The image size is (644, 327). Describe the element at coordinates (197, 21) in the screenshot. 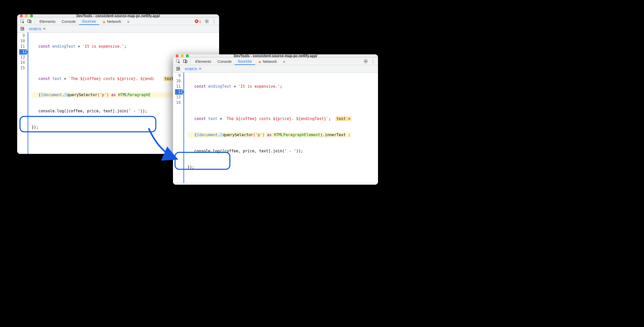

I see `error-icon: ✕` at that location.